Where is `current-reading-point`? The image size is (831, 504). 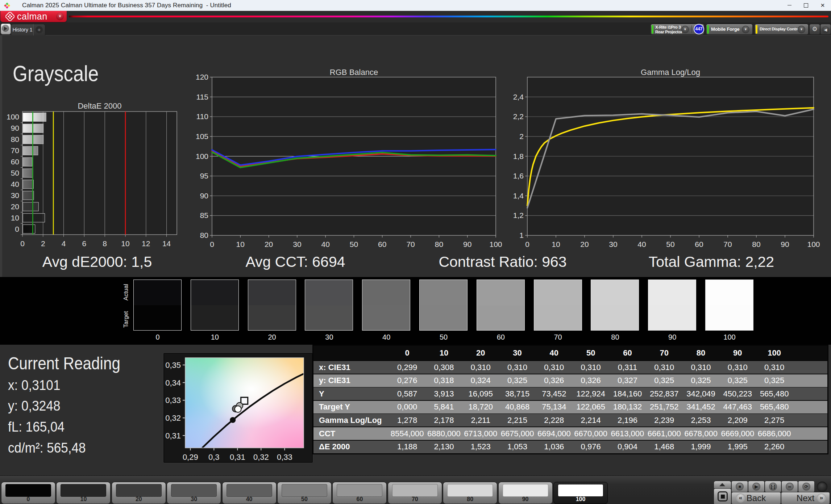 current-reading-point is located at coordinates (238, 409).